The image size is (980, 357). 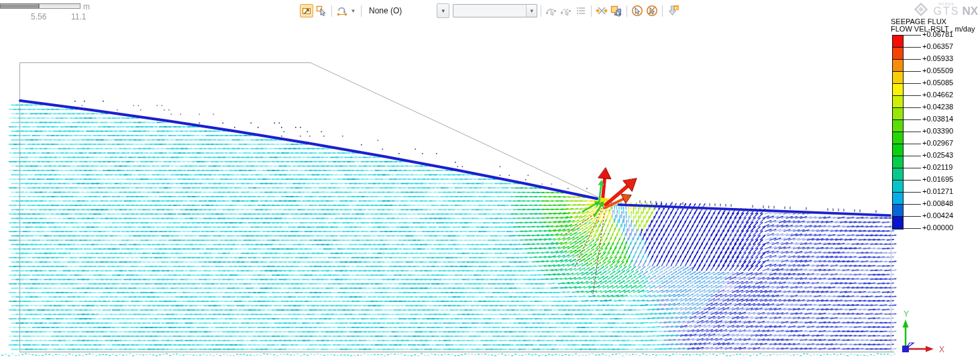 I want to click on midas-gts-nx-logo: midas GTS NX, so click(x=945, y=9).